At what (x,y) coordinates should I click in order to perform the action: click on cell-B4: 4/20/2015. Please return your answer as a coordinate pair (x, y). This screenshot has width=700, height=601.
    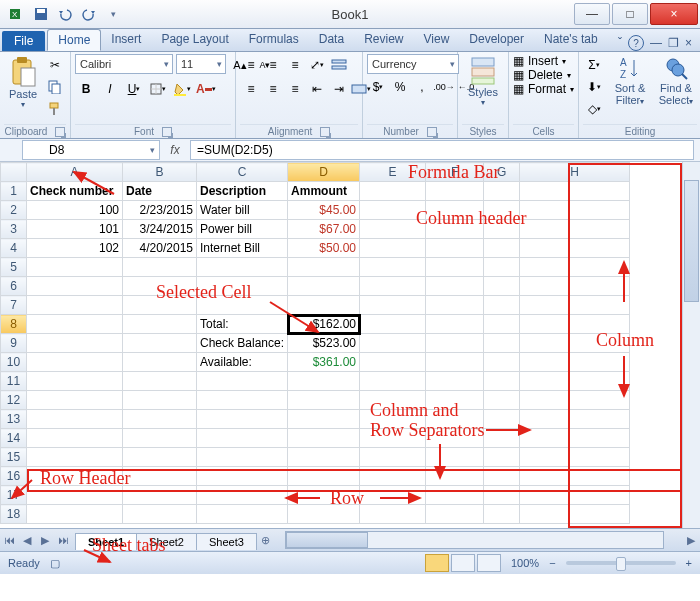
    Looking at the image, I should click on (160, 248).